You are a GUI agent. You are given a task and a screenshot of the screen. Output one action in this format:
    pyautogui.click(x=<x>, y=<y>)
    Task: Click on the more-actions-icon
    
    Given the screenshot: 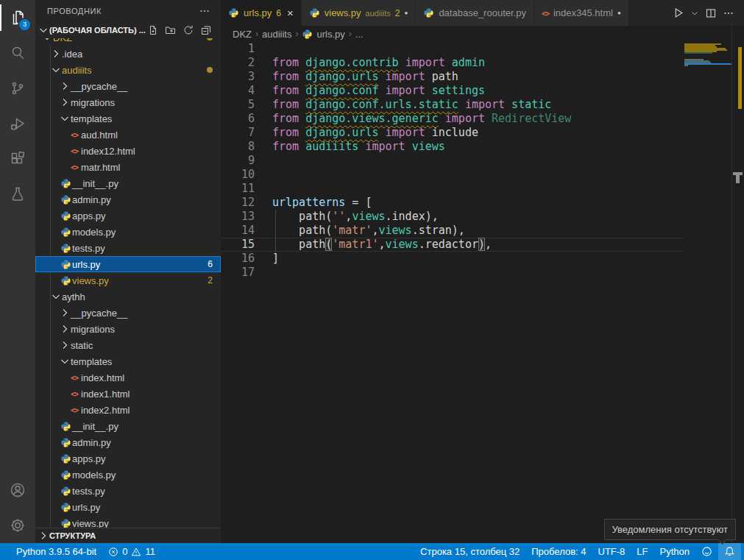 What is the action you would take?
    pyautogui.click(x=729, y=13)
    